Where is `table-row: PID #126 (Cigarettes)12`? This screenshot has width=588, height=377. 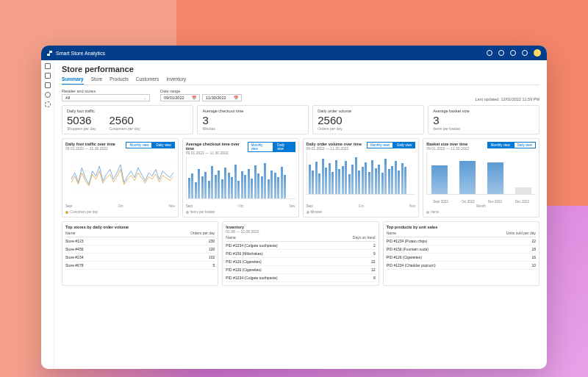 table-row: PID #126 (Cigarettes)12 is located at coordinates (300, 270).